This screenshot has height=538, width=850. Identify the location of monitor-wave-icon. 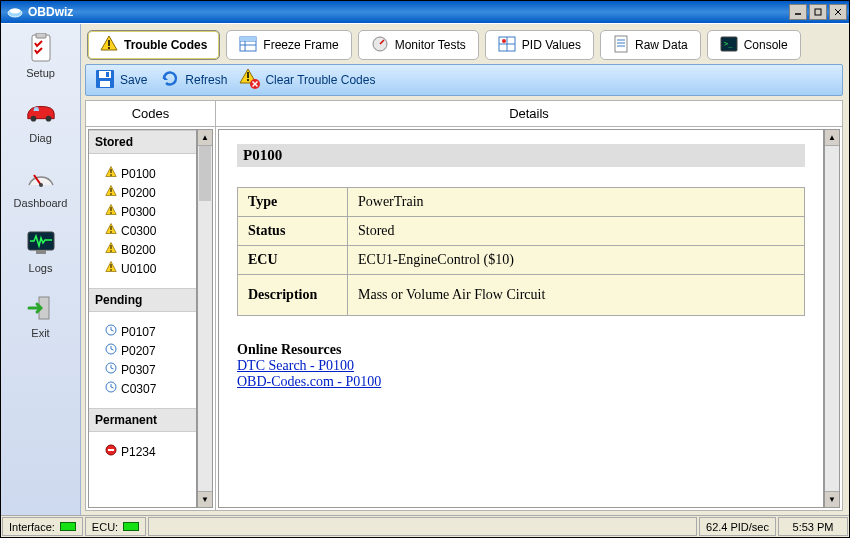
(41, 243).